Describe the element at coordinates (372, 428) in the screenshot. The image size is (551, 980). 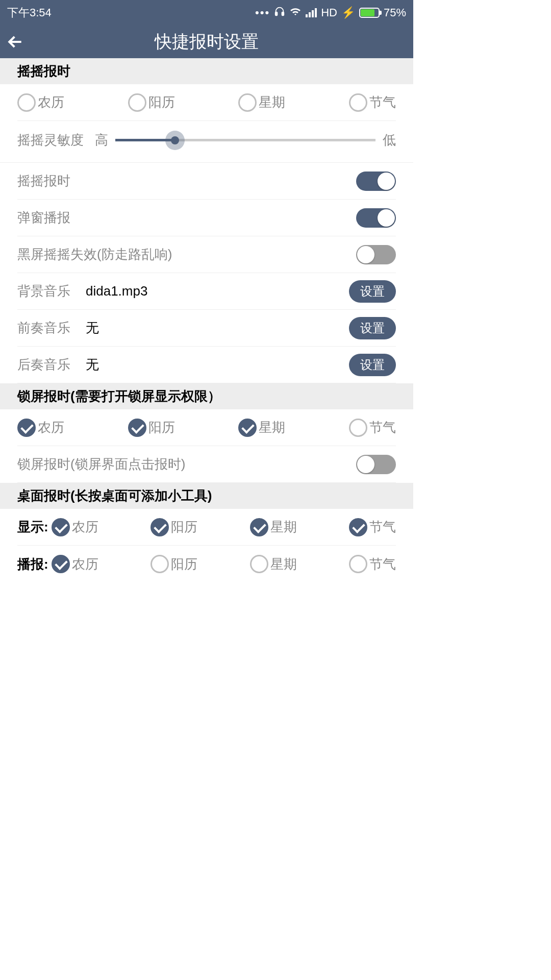
I see `lock-option: 节气` at that location.